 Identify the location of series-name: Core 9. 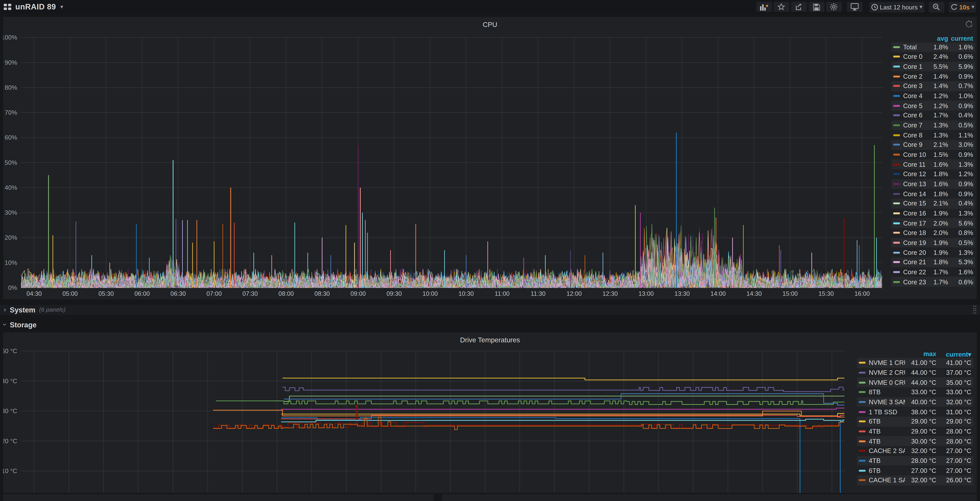
(915, 145).